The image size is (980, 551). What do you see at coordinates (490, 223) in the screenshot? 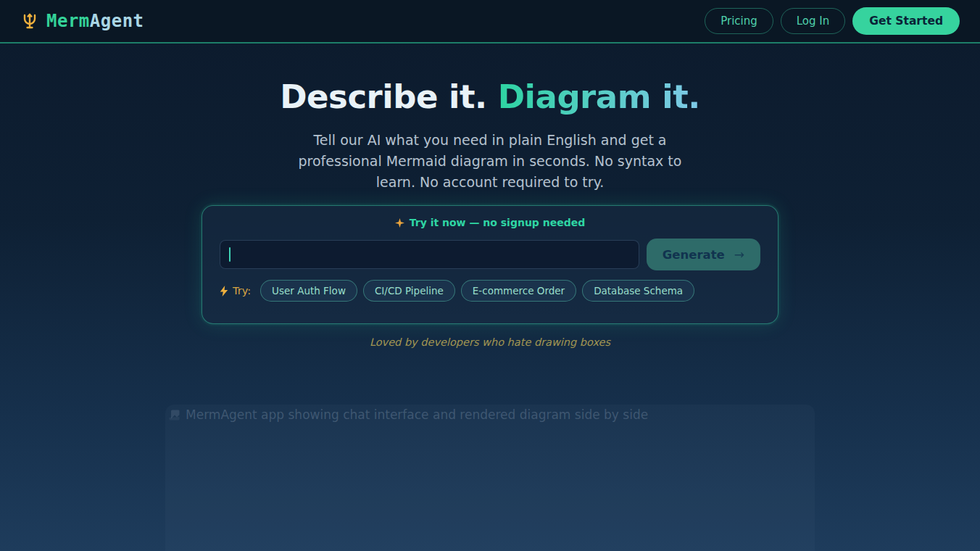
I see `try-badge: Try it now — no signup needed` at bounding box center [490, 223].